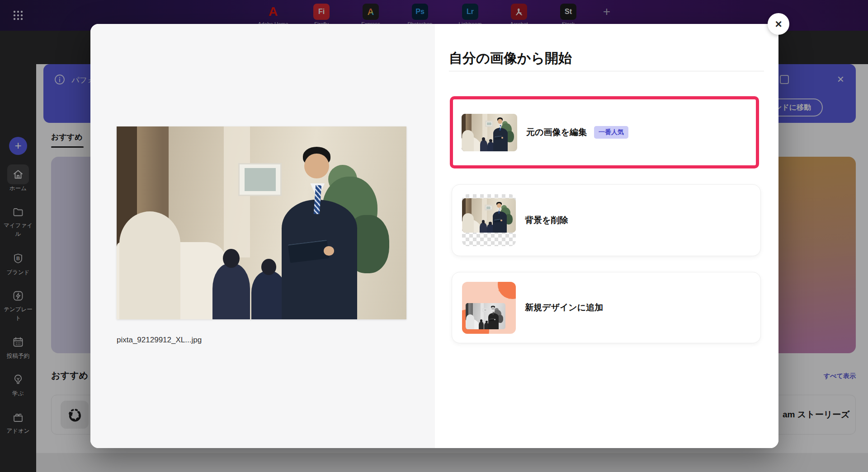  What do you see at coordinates (489, 308) in the screenshot?
I see `option-newdesign-thumbnail: ✦ ✦ +` at bounding box center [489, 308].